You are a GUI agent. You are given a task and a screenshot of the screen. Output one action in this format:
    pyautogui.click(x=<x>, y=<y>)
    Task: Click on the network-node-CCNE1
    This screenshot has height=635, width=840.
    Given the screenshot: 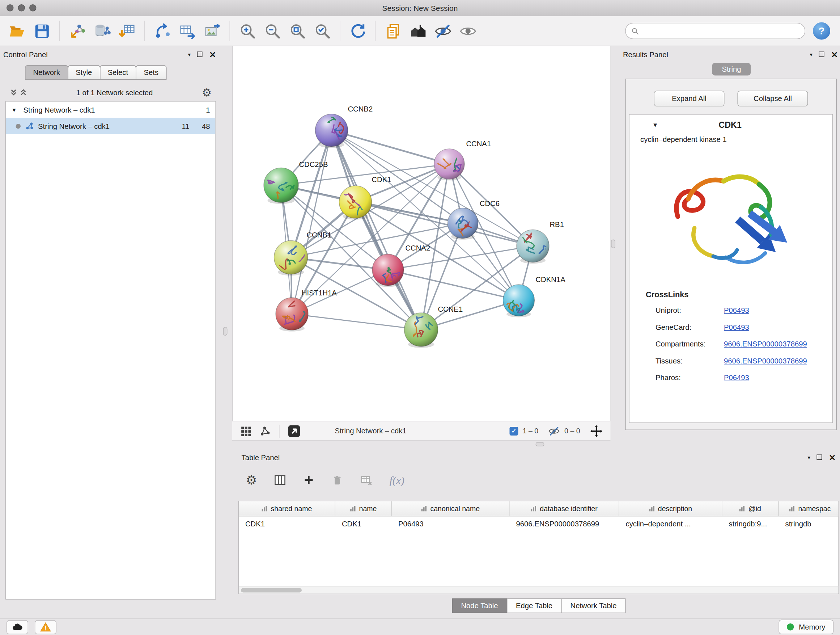 What is the action you would take?
    pyautogui.click(x=422, y=331)
    